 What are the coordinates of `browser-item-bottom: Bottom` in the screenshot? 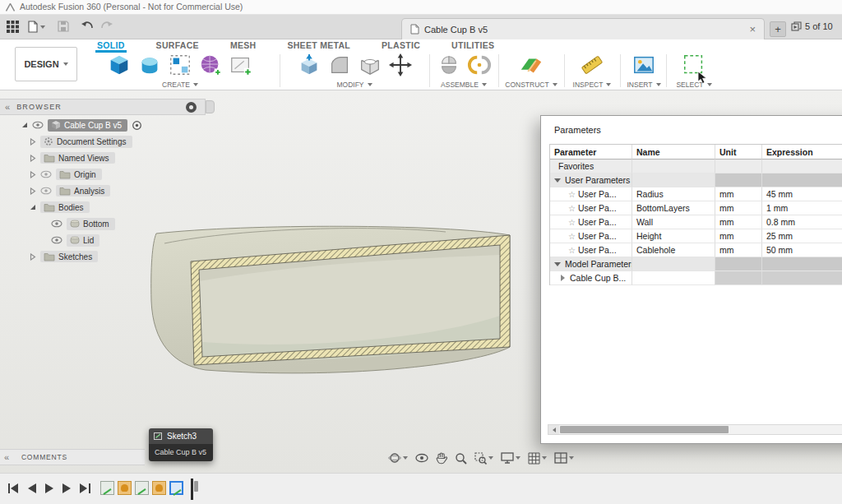 It's located at (109, 224).